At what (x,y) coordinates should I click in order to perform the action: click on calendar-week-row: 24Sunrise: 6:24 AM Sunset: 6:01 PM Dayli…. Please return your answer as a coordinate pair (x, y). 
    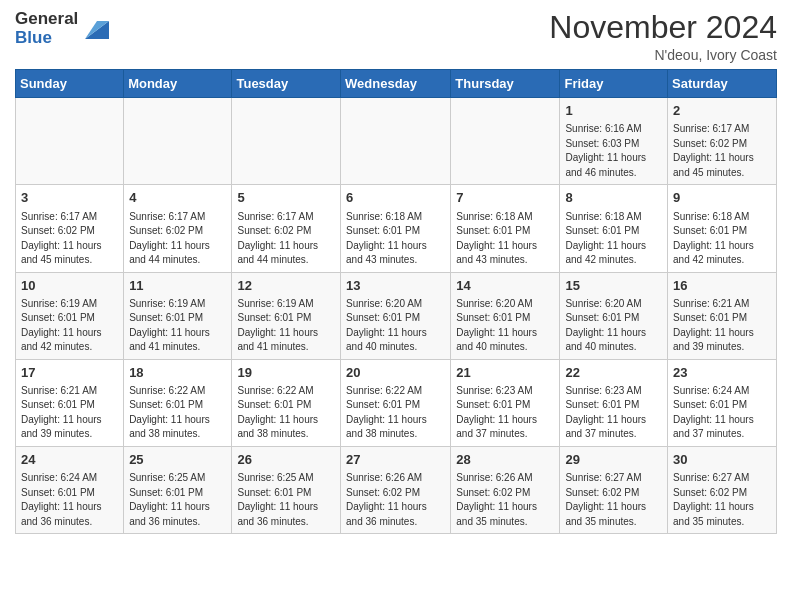
    Looking at the image, I should click on (396, 490).